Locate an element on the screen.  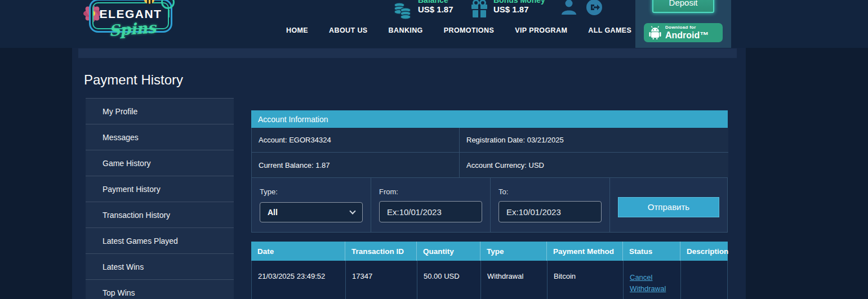
user-profile-icon is located at coordinates (569, 7).